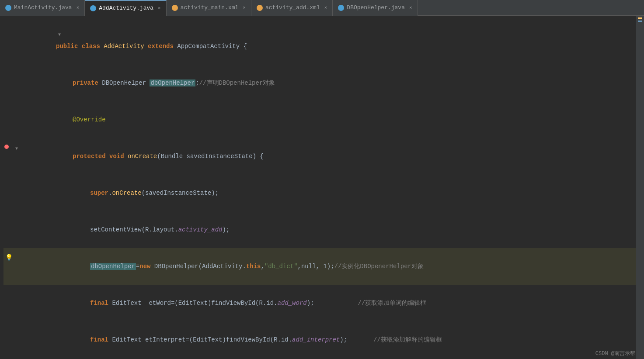 The height and width of the screenshot is (359, 644). Describe the element at coordinates (8, 8) in the screenshot. I see `tab-icon-mainactivity` at that location.